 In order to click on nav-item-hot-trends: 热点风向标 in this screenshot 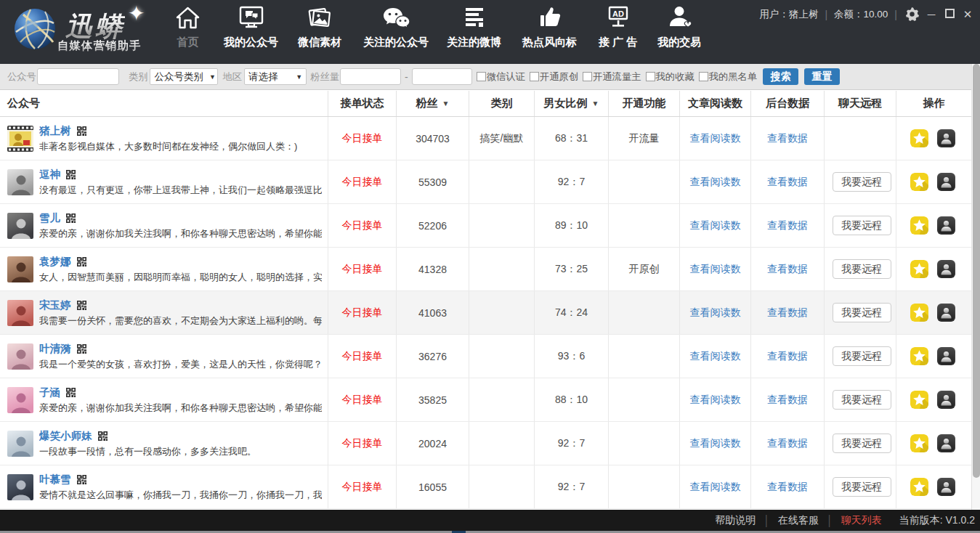, I will do `click(549, 26)`.